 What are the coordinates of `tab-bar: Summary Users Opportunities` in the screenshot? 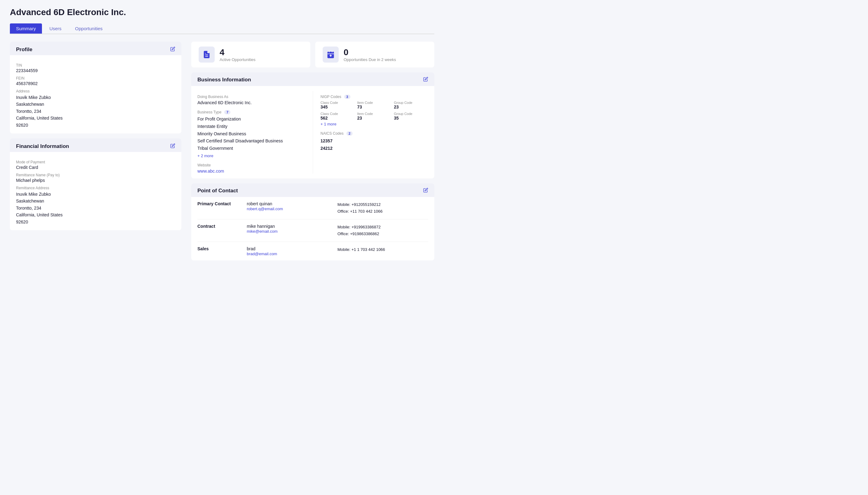 It's located at (222, 29).